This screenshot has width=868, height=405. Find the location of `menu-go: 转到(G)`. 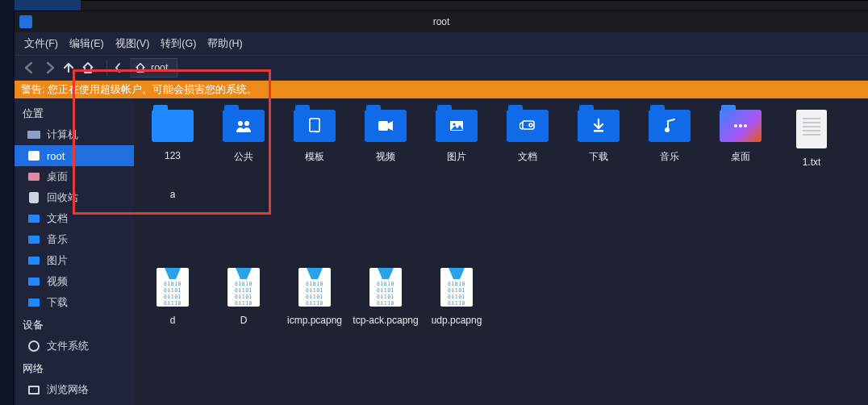

menu-go: 转到(G) is located at coordinates (178, 44).